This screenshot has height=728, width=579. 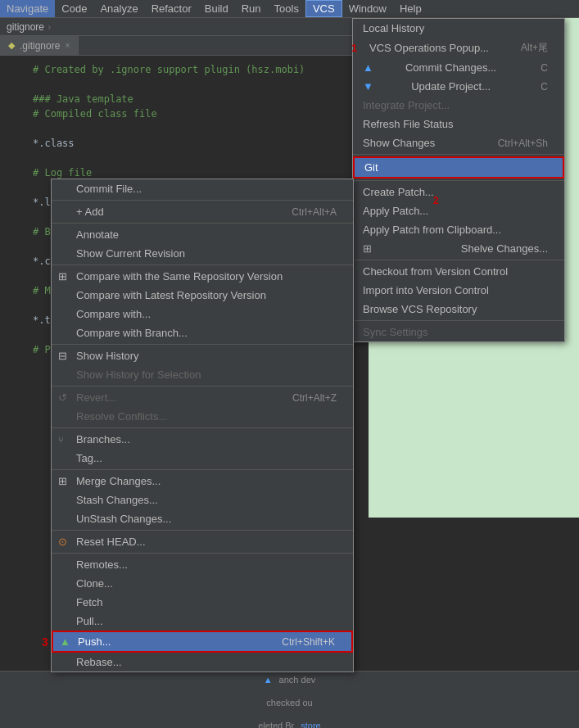 I want to click on vcs-shelve-label: Shelve Changes..., so click(x=504, y=249).